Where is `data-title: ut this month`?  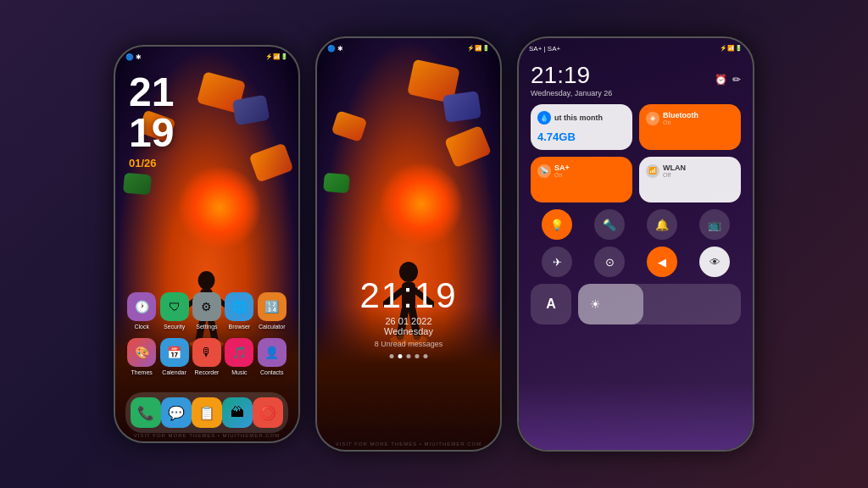
data-title: ut this month is located at coordinates (578, 118).